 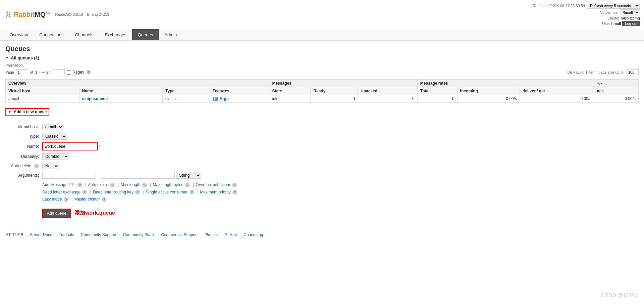 What do you see at coordinates (193, 185) in the screenshot?
I see `sep4: |` at bounding box center [193, 185].